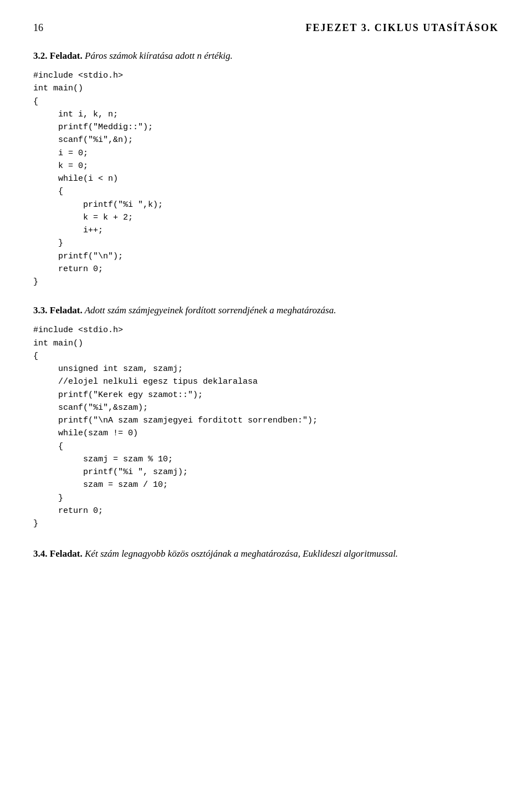 The height and width of the screenshot is (804, 532). I want to click on section-3-3-heading-italic: Adott szám számjegyeinek fordított sorre…, so click(209, 311).